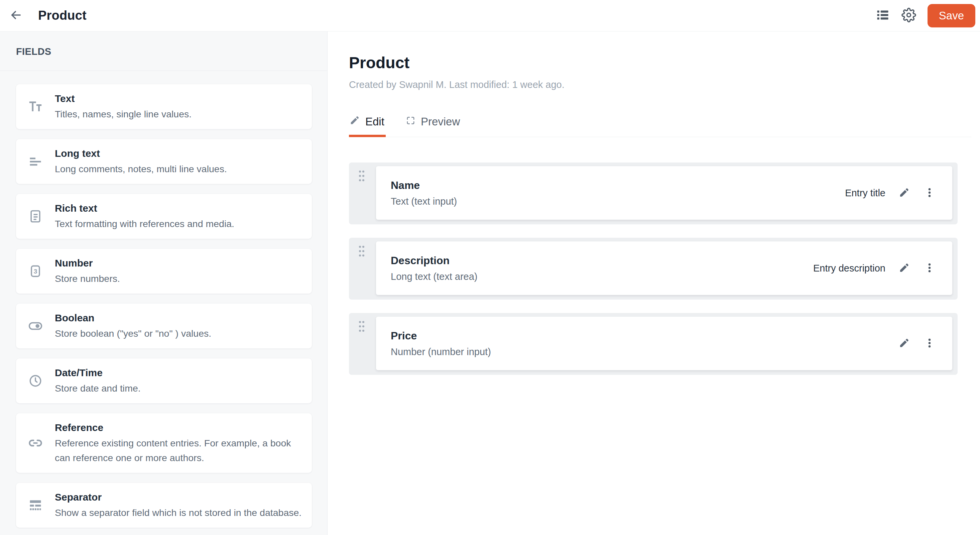  What do you see at coordinates (35, 161) in the screenshot?
I see `long-text-icon` at bounding box center [35, 161].